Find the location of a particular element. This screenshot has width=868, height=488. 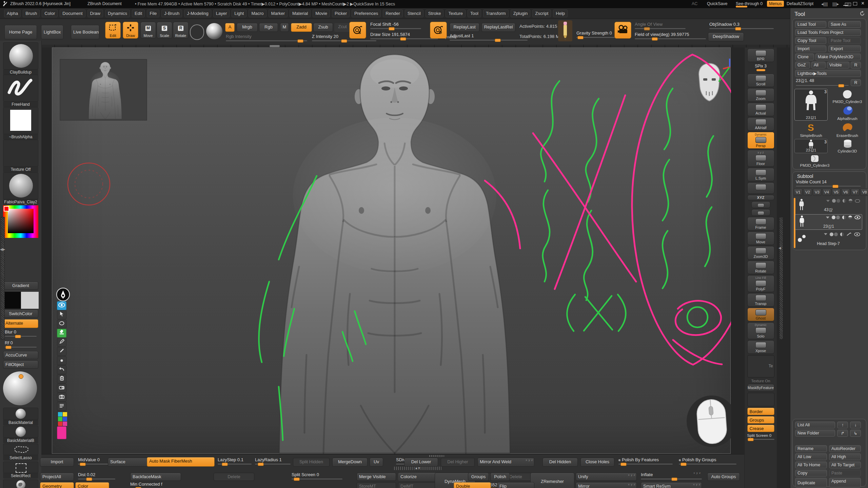

rotate-button: R Rotate is located at coordinates (181, 30).